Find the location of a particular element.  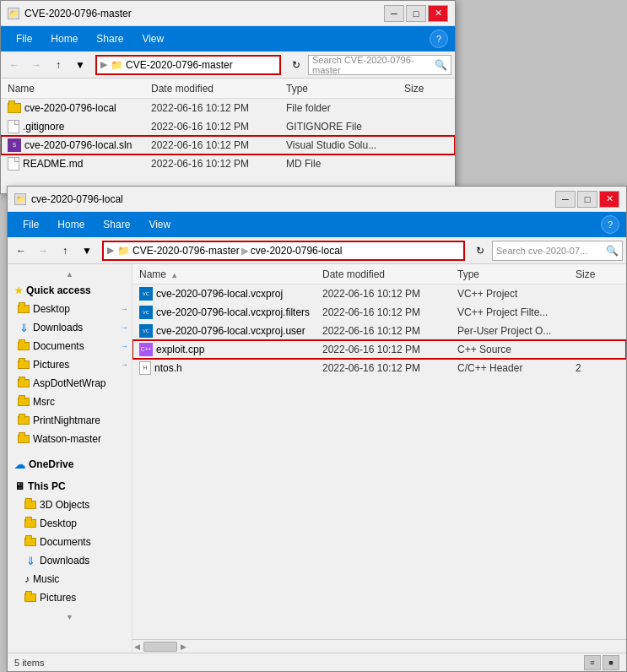

sidebar-item-watson: Watson-master is located at coordinates (69, 439).